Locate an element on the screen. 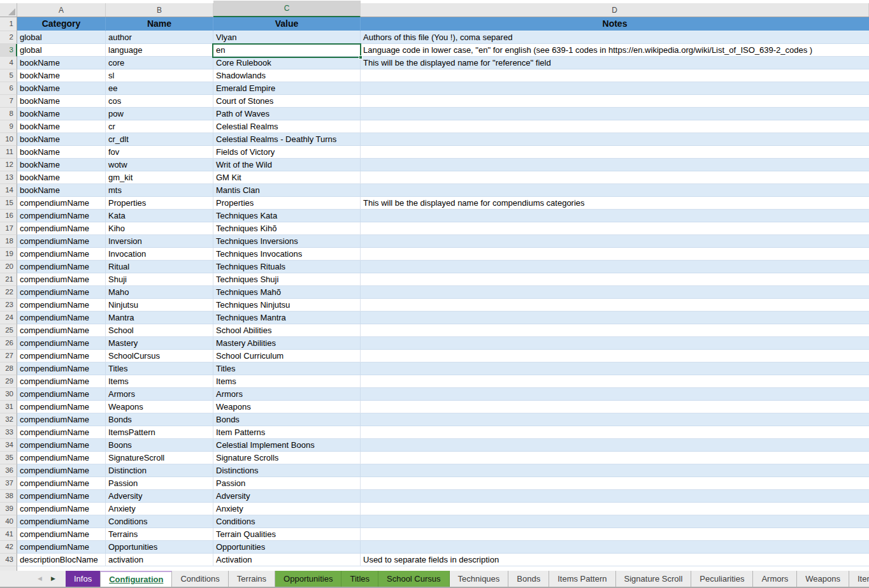 Image resolution: width=869 pixels, height=588 pixels. cell-name: Armors is located at coordinates (159, 394).